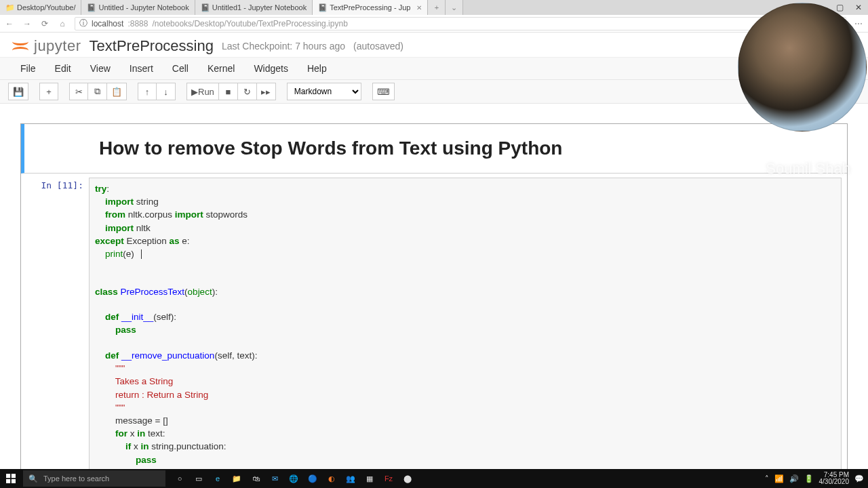  I want to click on browser-tab-active: 📓 TextPreProcessing - Jup ✕, so click(370, 7).